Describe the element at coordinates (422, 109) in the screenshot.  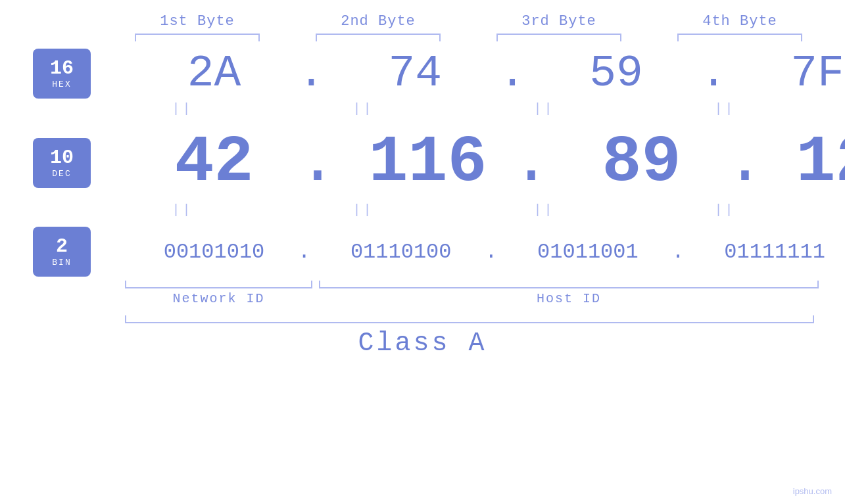
I see `equals-row-1: || || || ||` at that location.